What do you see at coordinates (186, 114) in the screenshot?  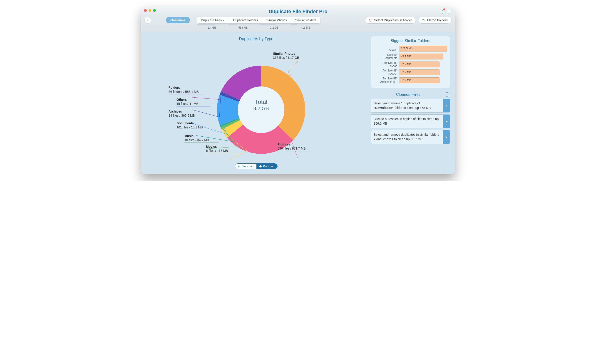 I see `chart-label-archives: Archives34 files / 365.5 MB` at bounding box center [186, 114].